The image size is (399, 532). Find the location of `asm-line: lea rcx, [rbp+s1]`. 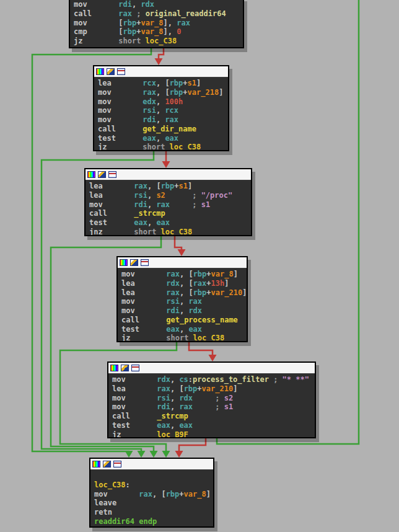

asm-line: lea rcx, [rbp+s1] is located at coordinates (162, 83).